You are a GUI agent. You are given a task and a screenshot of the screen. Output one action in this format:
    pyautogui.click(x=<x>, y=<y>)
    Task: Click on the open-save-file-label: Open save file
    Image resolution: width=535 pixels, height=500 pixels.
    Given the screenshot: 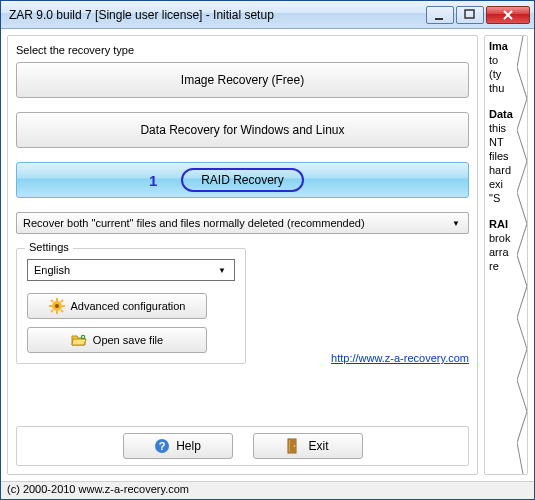 What is the action you would take?
    pyautogui.click(x=128, y=340)
    